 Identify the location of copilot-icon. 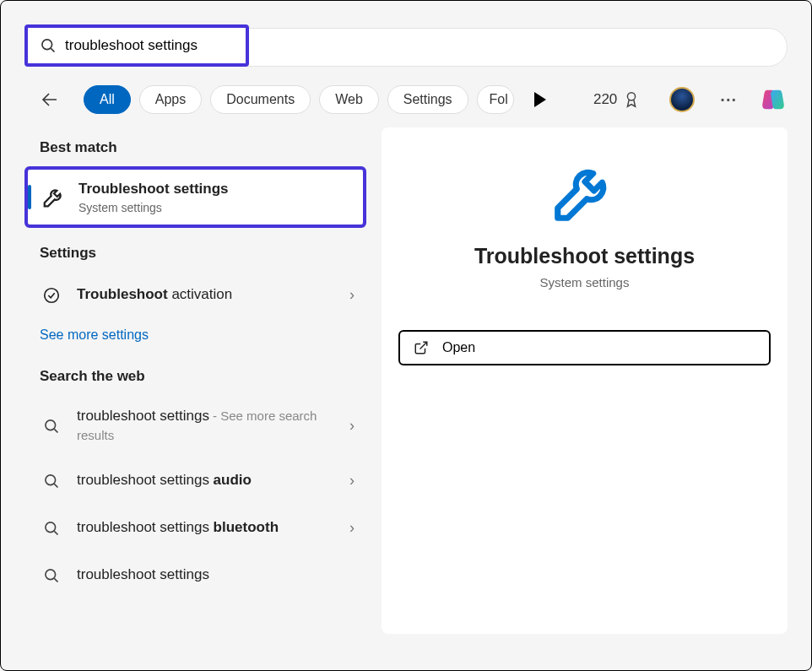
(773, 100).